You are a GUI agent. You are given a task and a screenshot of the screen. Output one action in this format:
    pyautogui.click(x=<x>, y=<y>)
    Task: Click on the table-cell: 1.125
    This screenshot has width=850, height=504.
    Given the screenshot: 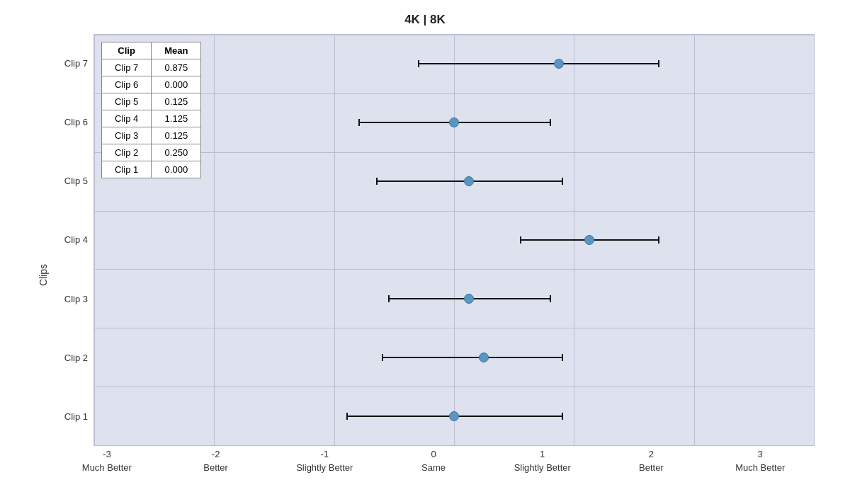 What is the action you would take?
    pyautogui.click(x=176, y=119)
    